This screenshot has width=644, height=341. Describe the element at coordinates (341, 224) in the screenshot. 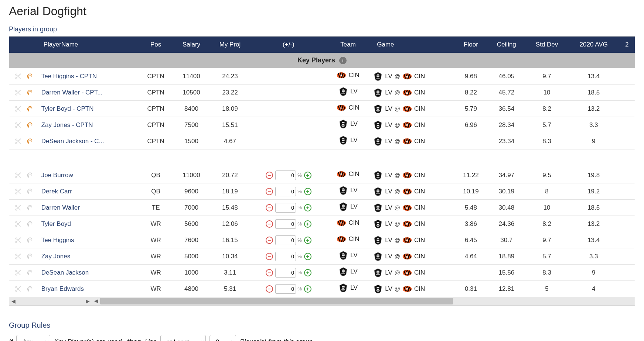

I see `svg-text: B` at that location.